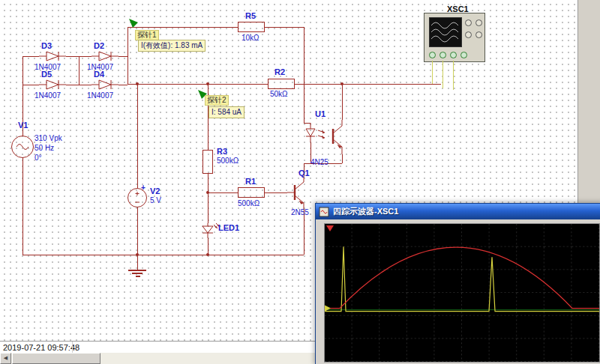 The width and height of the screenshot is (600, 364). What do you see at coordinates (250, 37) in the screenshot?
I see `value-r5: 10kΩ` at bounding box center [250, 37].